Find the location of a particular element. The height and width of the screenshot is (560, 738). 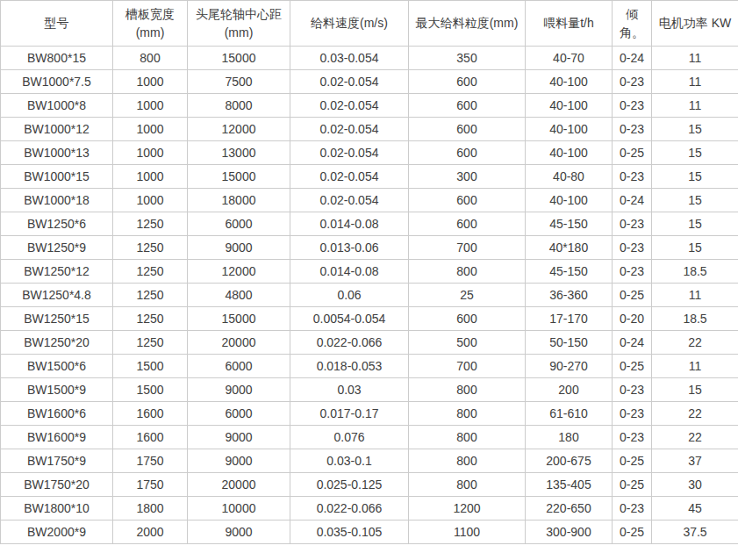

cell-feed_speed: 0.017-0.17 is located at coordinates (349, 414).